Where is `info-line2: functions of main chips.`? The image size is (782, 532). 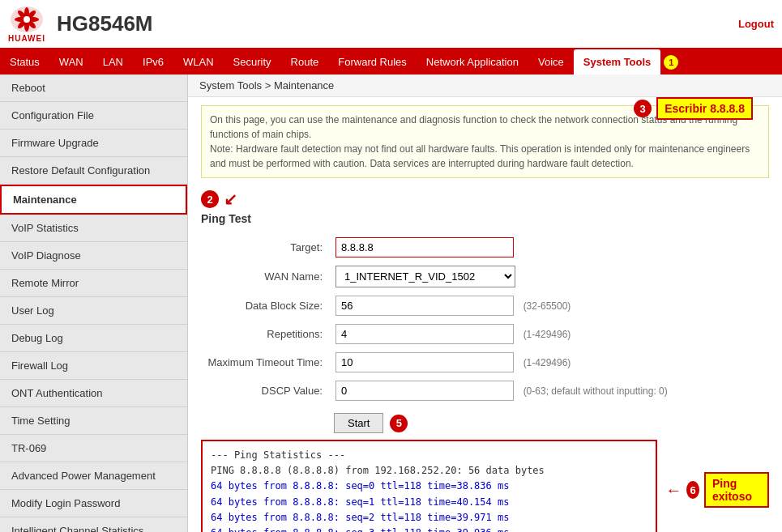 info-line2: functions of main chips. is located at coordinates (261, 134).